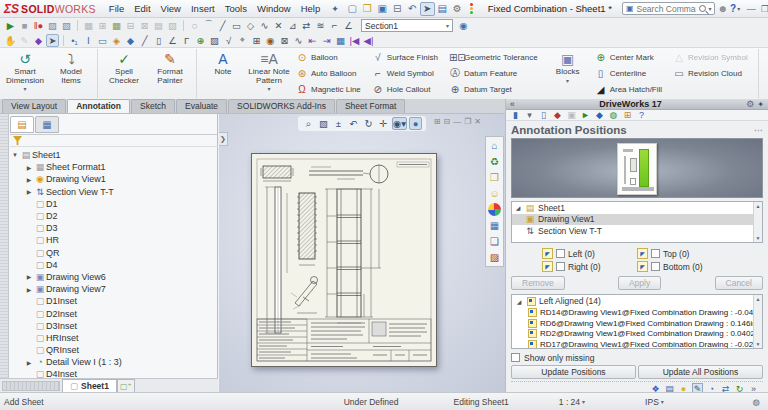 The width and height of the screenshot is (768, 410). What do you see at coordinates (530, 115) in the screenshot?
I see `project-dropdown-icon: ▾` at bounding box center [530, 115].